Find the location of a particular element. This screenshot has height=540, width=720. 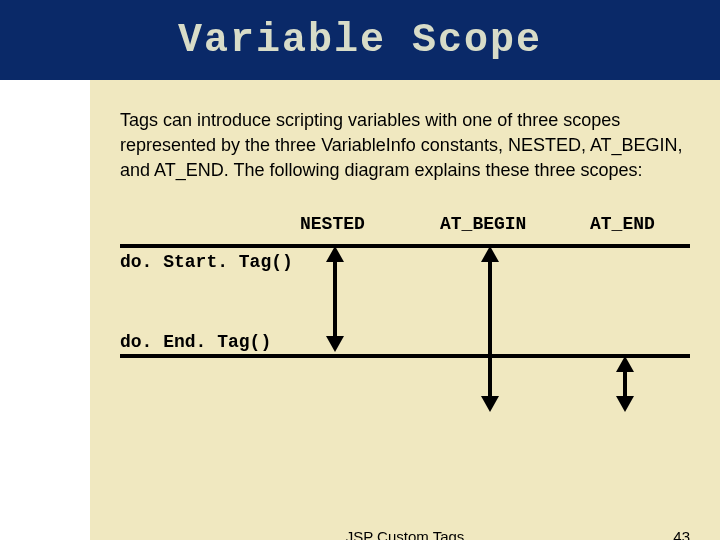

description-text: Tags can introduce scripting variables w… is located at coordinates (405, 146).